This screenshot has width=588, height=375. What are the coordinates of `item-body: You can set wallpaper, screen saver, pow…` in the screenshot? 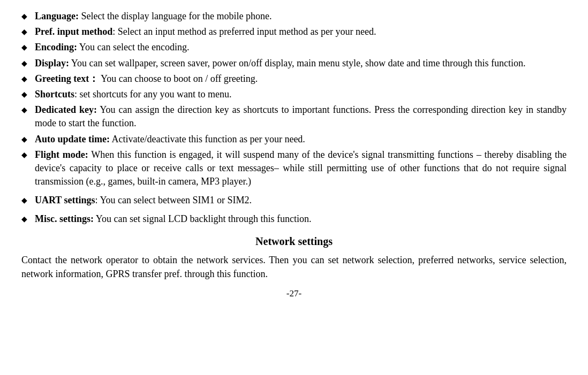 It's located at (297, 63).